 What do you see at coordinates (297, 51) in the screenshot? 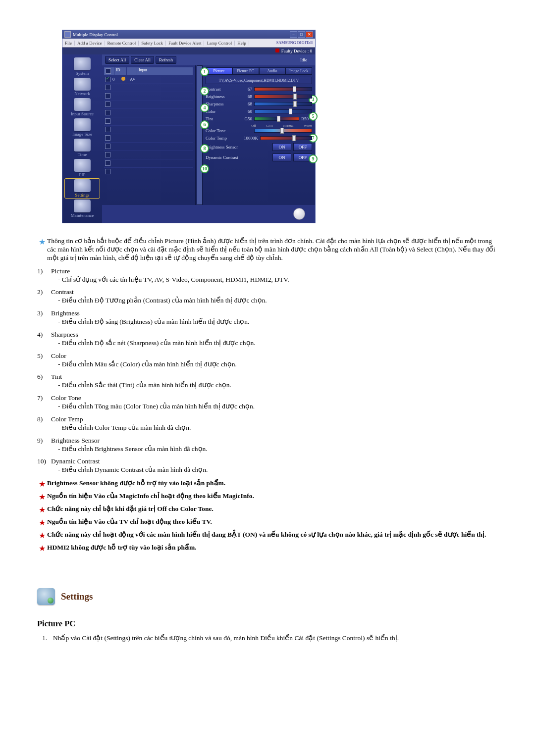
I see `fault-count: Faulty Device : 0` at bounding box center [297, 51].